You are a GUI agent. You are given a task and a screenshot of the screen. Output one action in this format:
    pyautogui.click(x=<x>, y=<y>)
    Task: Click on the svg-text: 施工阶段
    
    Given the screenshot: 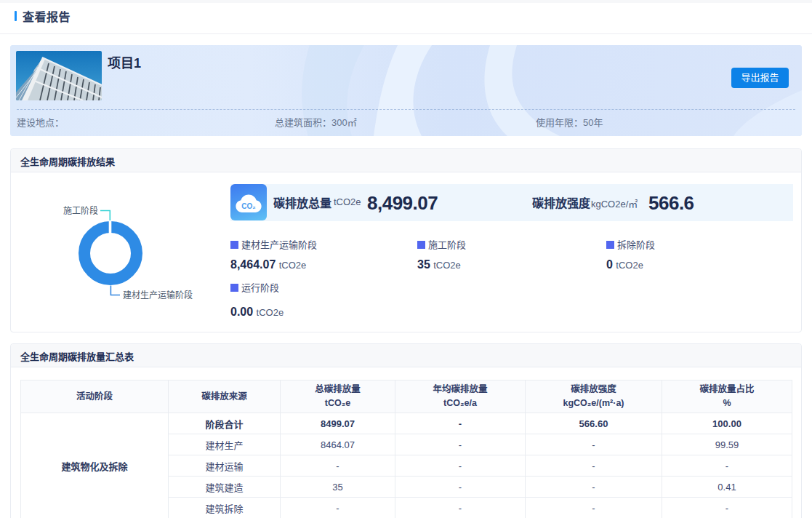 What is the action you would take?
    pyautogui.click(x=81, y=211)
    